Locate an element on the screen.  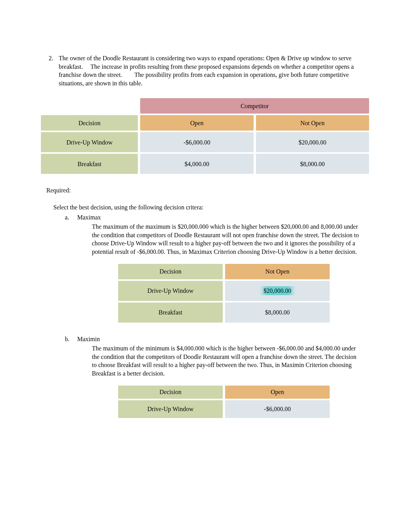
table-row: Decision Open Not Open is located at coordinates (205, 123).